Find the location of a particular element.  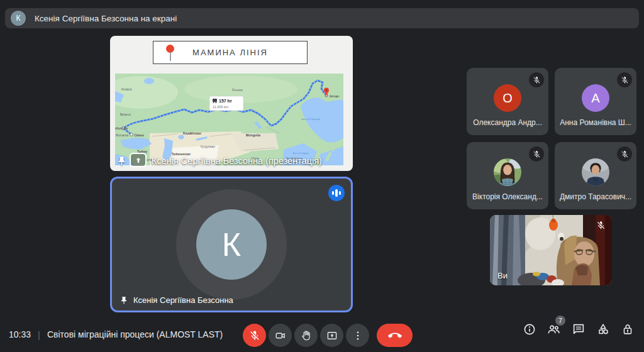

speaking-indicator-icon is located at coordinates (336, 193).